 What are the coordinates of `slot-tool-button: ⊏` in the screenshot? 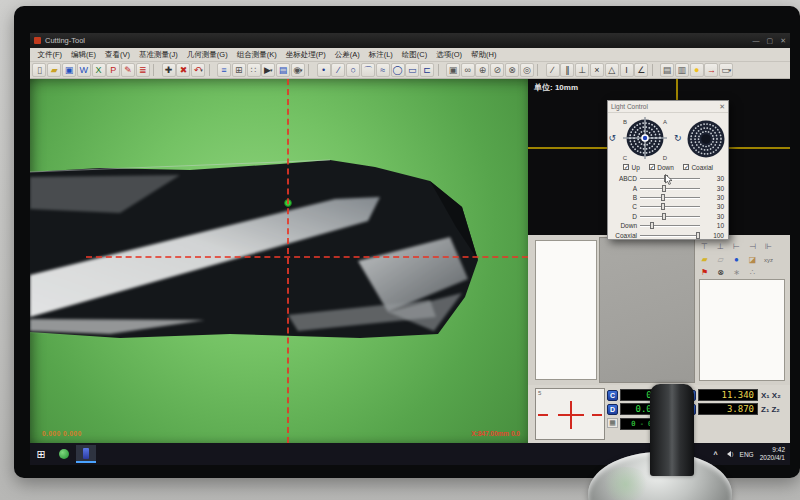 It's located at (427, 70).